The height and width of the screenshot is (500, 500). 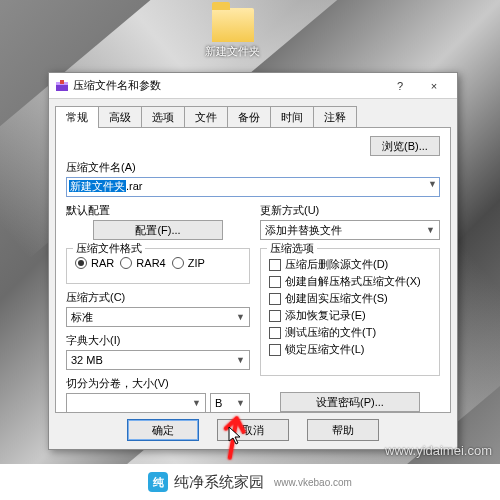 I want to click on tab-advanced: 高级, so click(x=120, y=117).